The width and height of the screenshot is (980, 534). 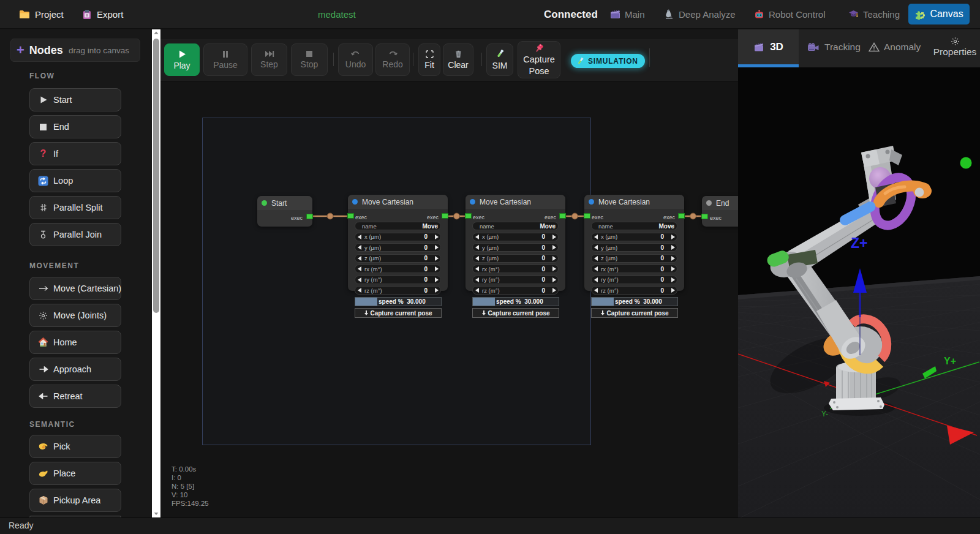 What do you see at coordinates (859, 243) in the screenshot?
I see `svg-text: Z+` at bounding box center [859, 243].